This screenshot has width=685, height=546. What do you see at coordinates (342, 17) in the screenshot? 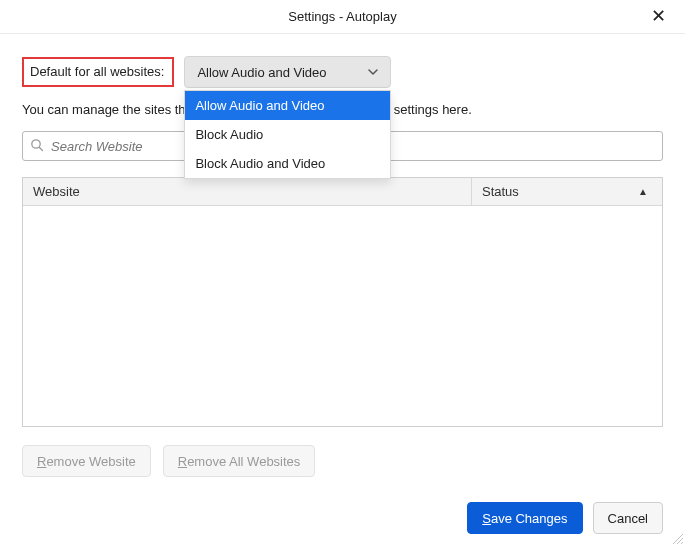
I see `title-bar: Settings - Autoplay ✕` at bounding box center [342, 17].